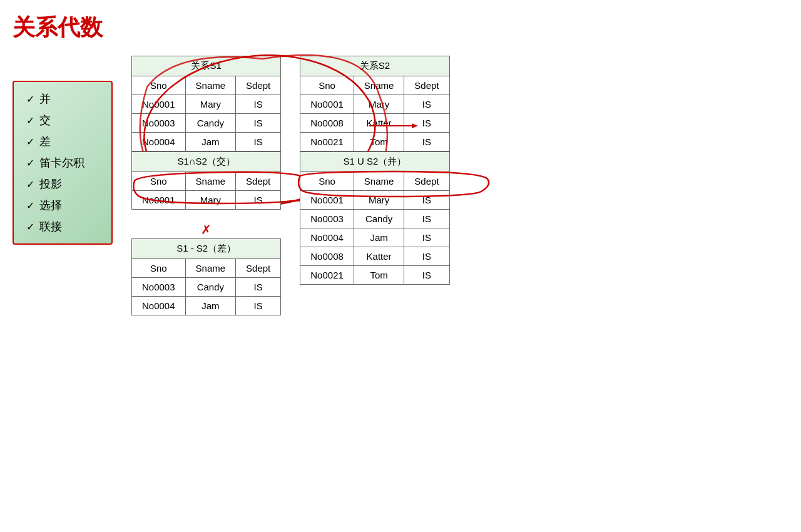 This screenshot has width=801, height=532. I want to click on top-tables-wrapper: 关系S1 Sno Sname Sdept No0001 Mary, so click(460, 104).